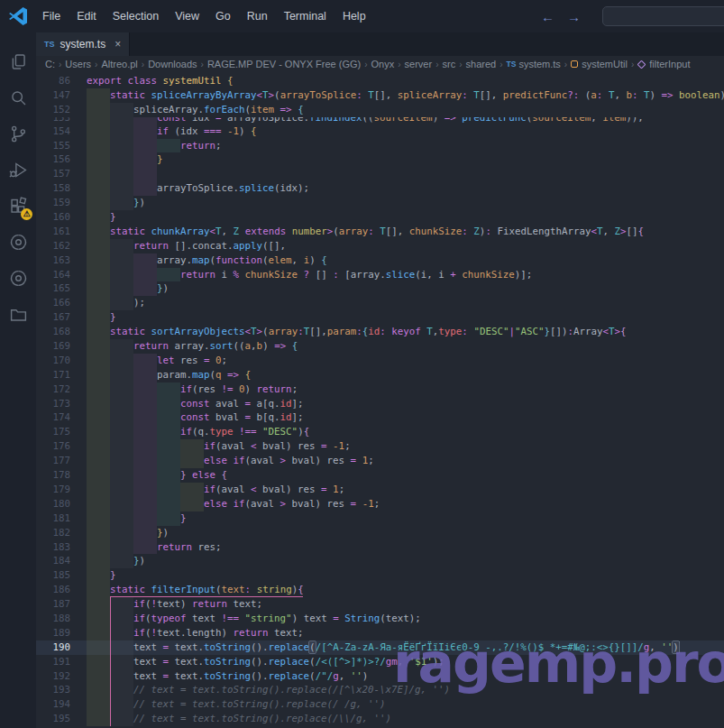 This screenshot has width=724, height=728. I want to click on line-number: 156, so click(61, 160).